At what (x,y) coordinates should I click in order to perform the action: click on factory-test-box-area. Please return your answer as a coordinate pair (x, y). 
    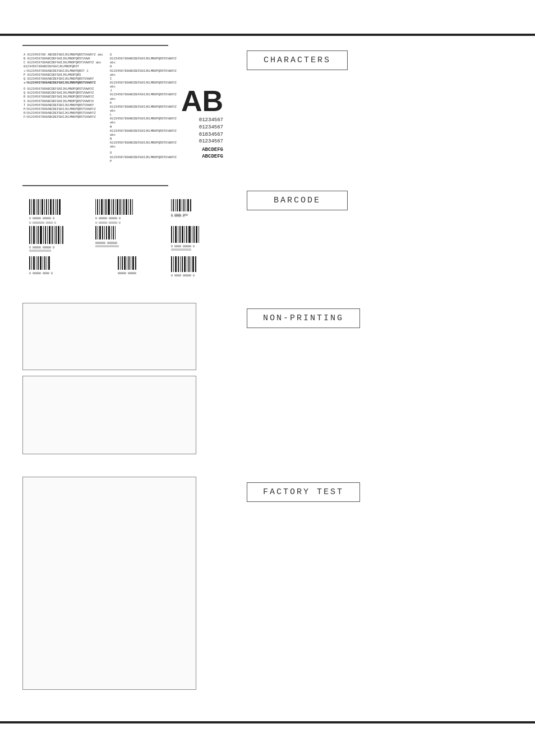
    Looking at the image, I should click on (126, 583).